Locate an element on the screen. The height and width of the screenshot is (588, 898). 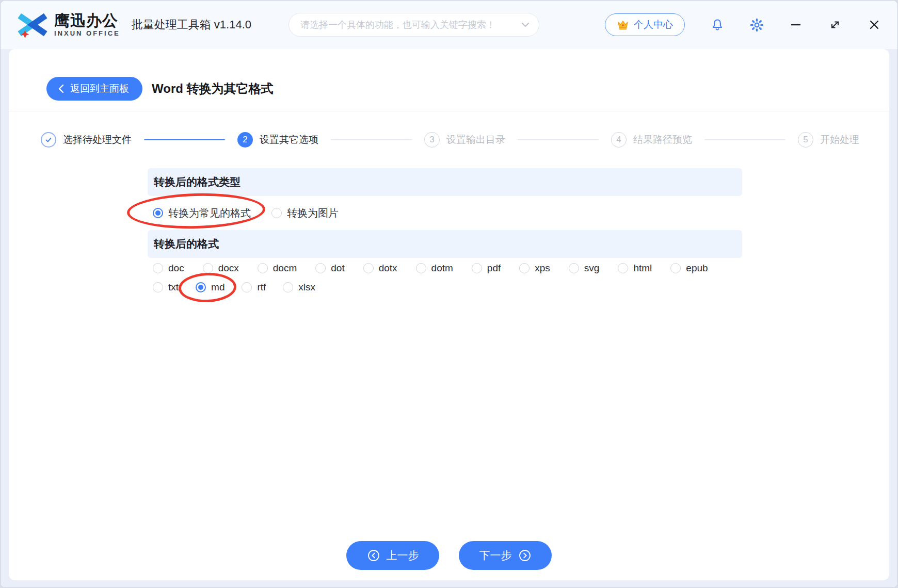
notifications-button is located at coordinates (717, 25).